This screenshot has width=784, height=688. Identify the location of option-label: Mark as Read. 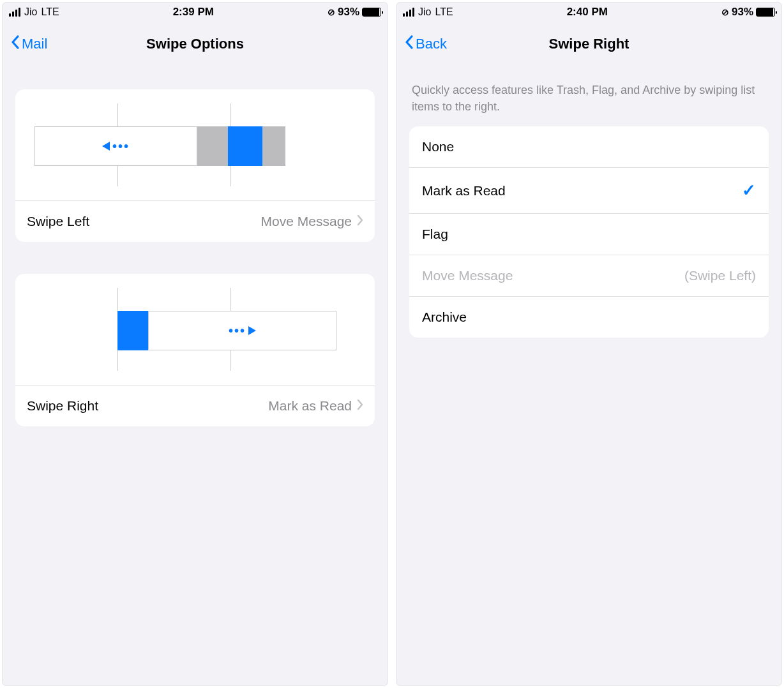
(464, 191).